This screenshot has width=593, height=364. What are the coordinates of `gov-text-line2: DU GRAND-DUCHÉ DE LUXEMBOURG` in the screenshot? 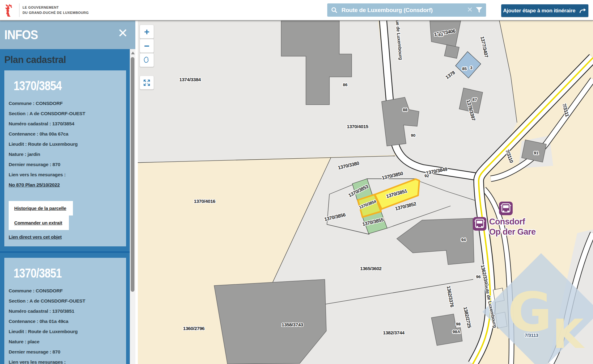 It's located at (56, 13).